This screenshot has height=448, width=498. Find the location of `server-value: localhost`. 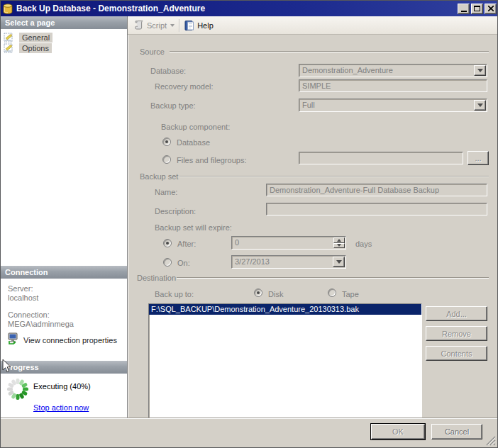

server-value: localhost is located at coordinates (23, 298).